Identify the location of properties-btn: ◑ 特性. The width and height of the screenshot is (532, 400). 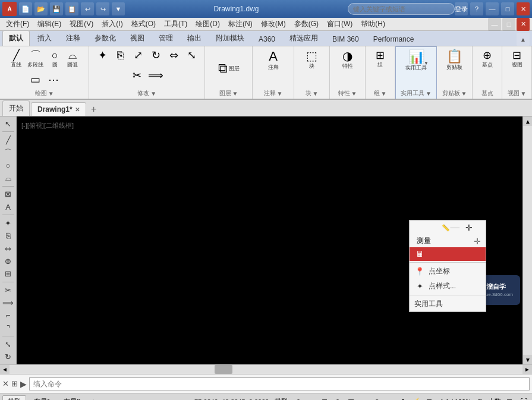
(348, 60).